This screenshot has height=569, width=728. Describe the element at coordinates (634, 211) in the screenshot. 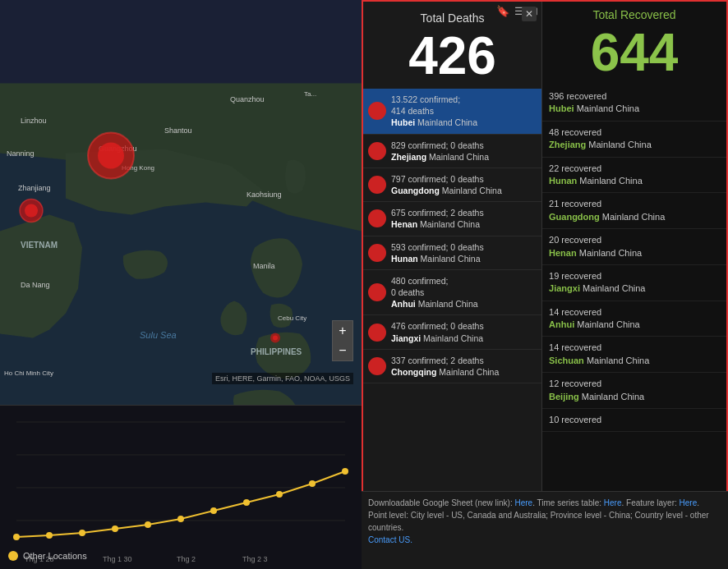

I see `recovered-list-item: 21 recoveredGuangdong Mainland China` at that location.